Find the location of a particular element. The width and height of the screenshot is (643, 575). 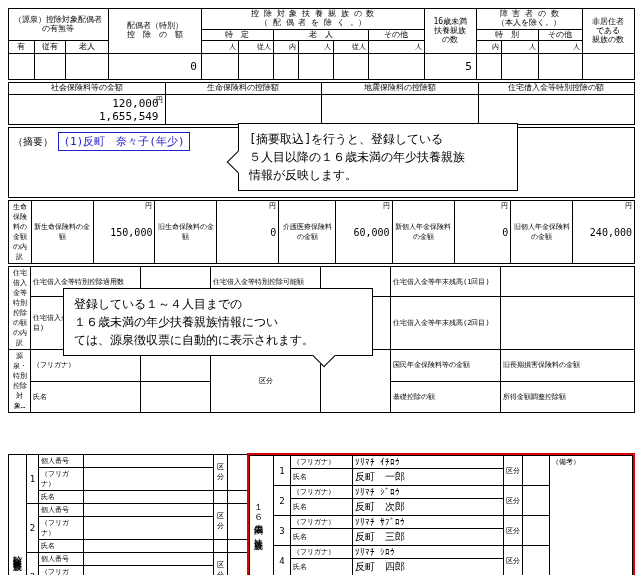

uchi2: 内 is located at coordinates (488, 48).